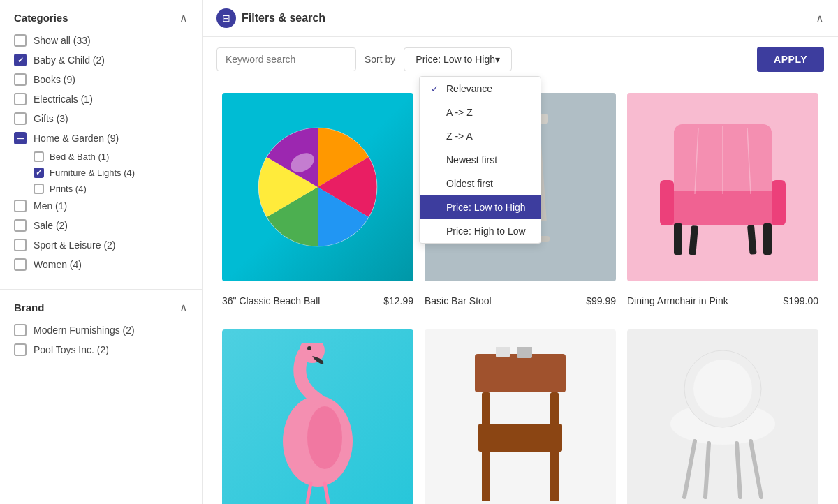  I want to click on apply-button: APPLY, so click(791, 59).